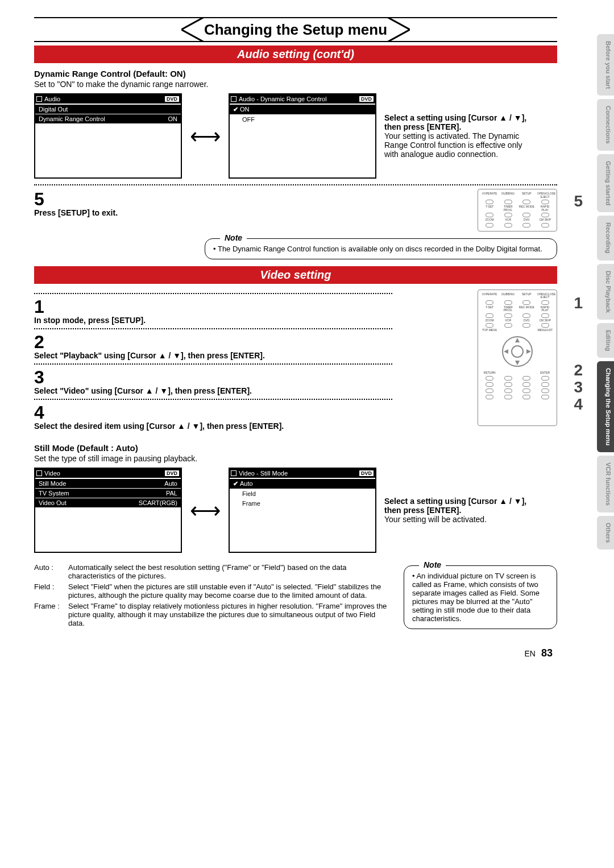  I want to click on page-footer: EN83, so click(296, 653).